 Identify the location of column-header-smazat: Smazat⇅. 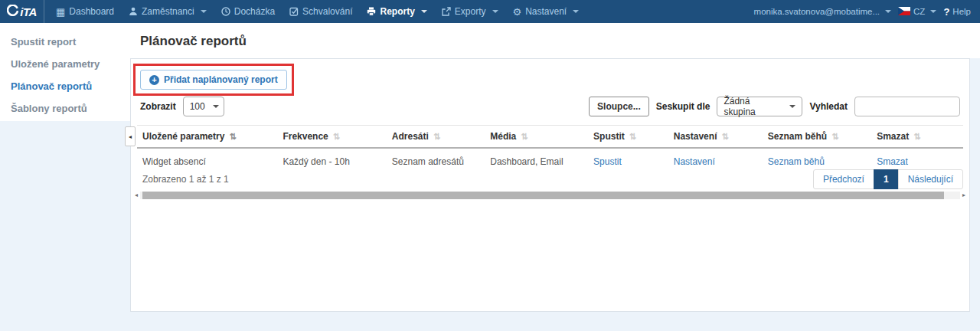
(917, 137).